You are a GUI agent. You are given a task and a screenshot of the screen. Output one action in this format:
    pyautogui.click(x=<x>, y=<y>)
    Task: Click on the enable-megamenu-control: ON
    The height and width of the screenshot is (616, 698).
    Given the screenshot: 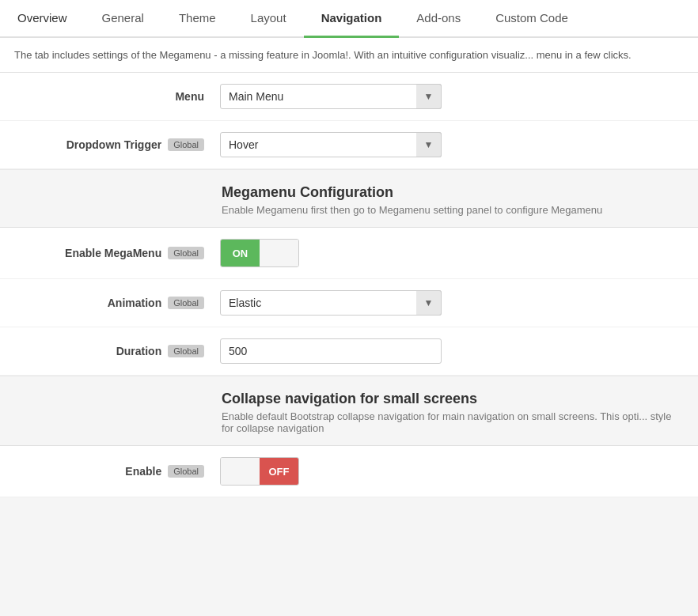 What is the action you would take?
    pyautogui.click(x=452, y=253)
    